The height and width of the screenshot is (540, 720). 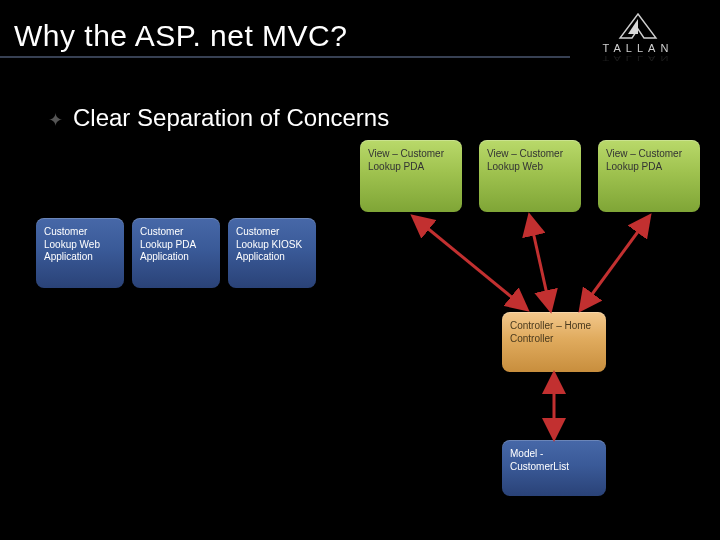 What do you see at coordinates (554, 342) in the screenshot?
I see `controller-box: Controller – Home Controller` at bounding box center [554, 342].